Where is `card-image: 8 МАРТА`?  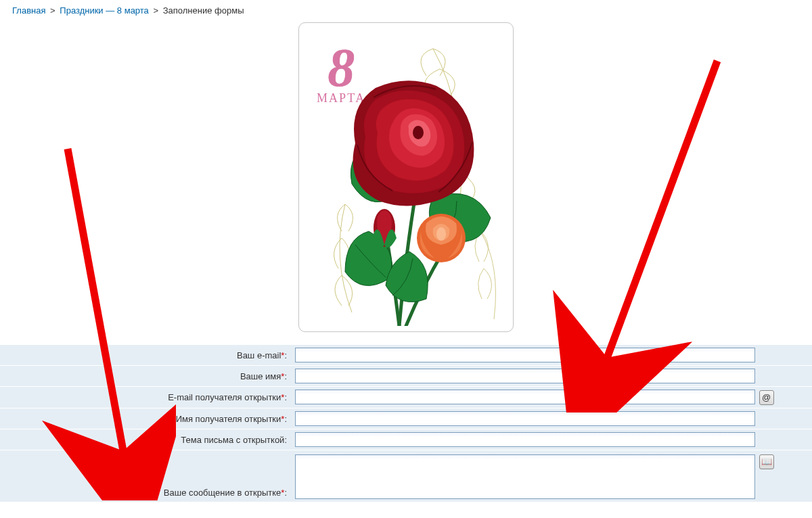 card-image: 8 МАРТА is located at coordinates (406, 177).